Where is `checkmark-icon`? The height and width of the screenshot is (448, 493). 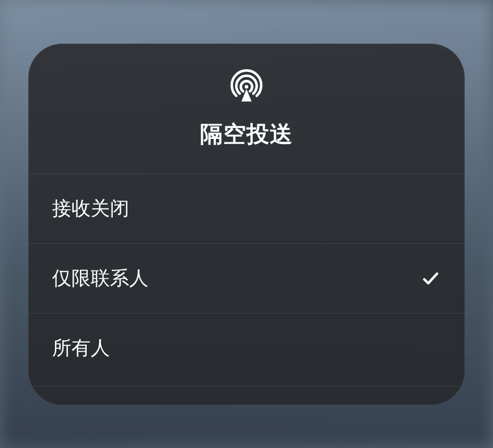 checkmark-icon is located at coordinates (431, 278).